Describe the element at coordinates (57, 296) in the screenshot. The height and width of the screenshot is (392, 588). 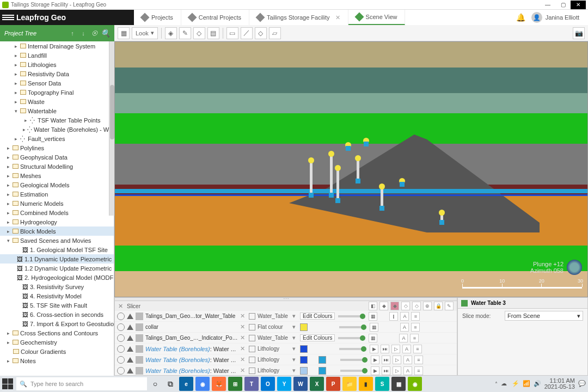
I see `tree-item-scene-4: 🖼4. Resistivity Model` at that location.